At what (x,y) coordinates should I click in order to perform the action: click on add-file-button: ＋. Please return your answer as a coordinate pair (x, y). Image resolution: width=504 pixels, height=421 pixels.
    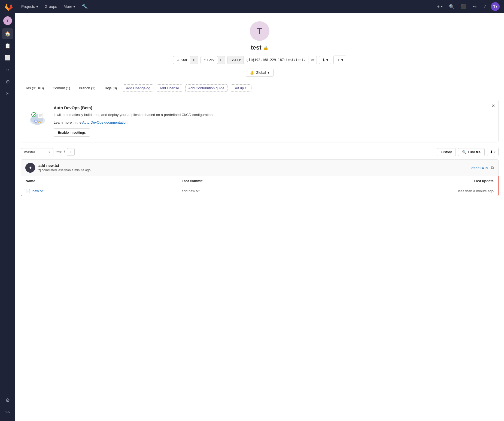
    Looking at the image, I should click on (71, 152).